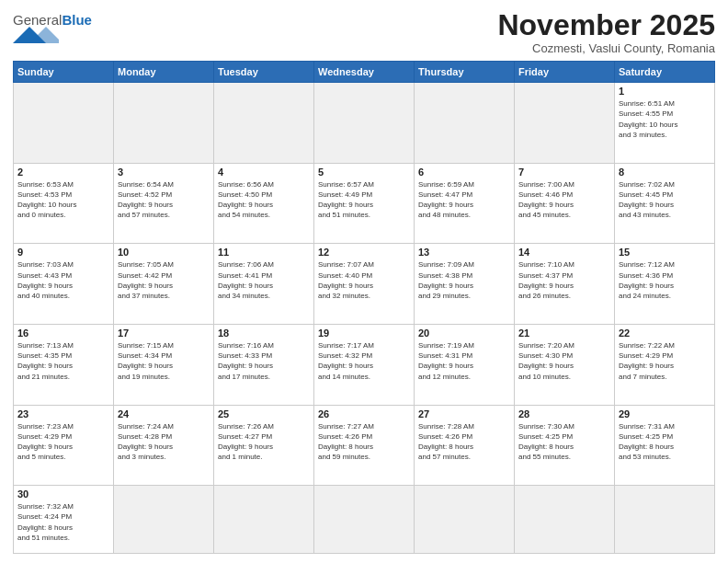 The image size is (728, 563). I want to click on col-tuesday: Tuesday, so click(265, 72).